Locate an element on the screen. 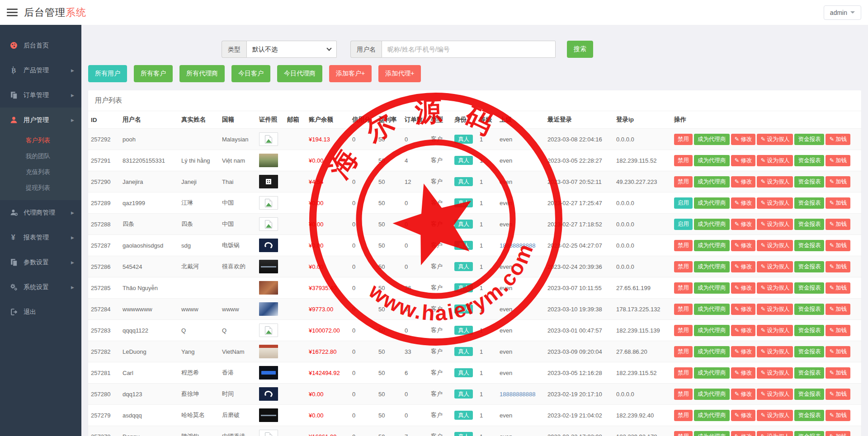  sidebar-subitem: 我的团队 is located at coordinates (41, 156).